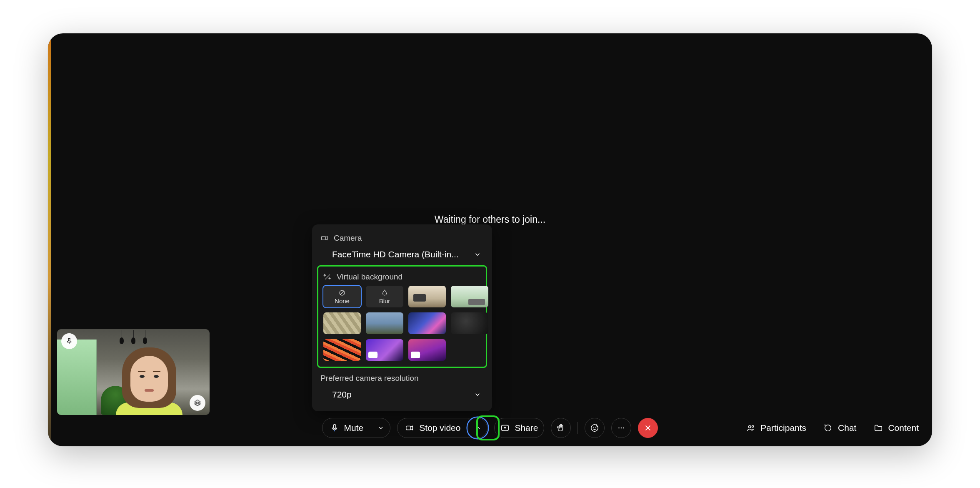 This screenshot has width=980, height=488. I want to click on meeting-toolbar-right: Participants Chat Content, so click(832, 428).